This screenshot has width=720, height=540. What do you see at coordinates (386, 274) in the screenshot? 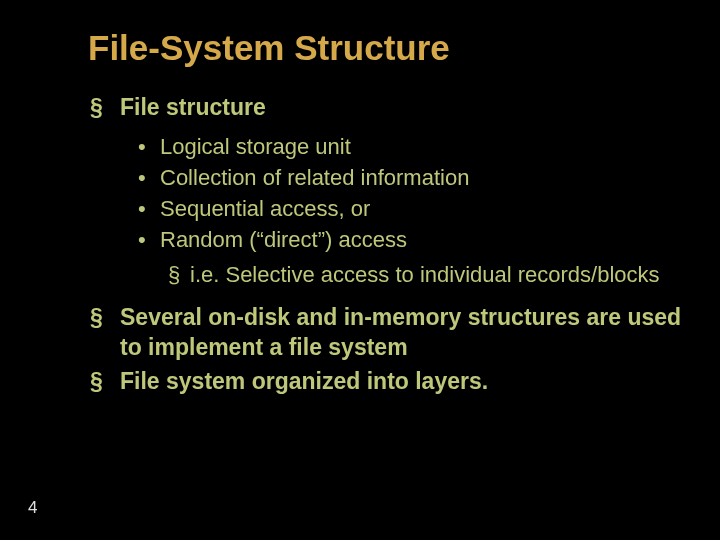
I see `bullet-l3: i.e. Selective access to individual reco…` at bounding box center [386, 274].